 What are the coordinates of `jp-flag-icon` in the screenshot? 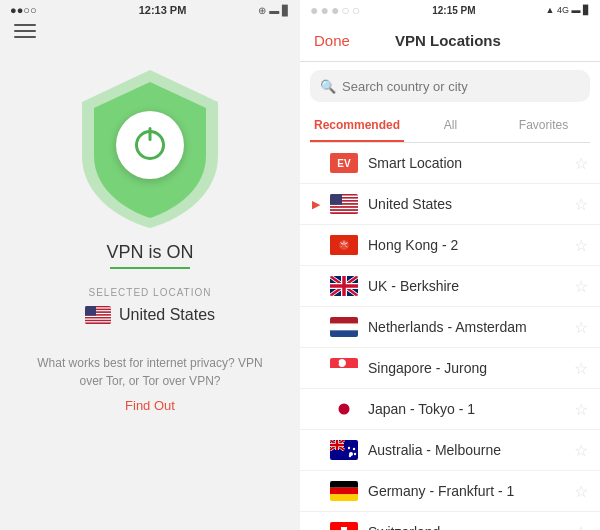 It's located at (344, 409).